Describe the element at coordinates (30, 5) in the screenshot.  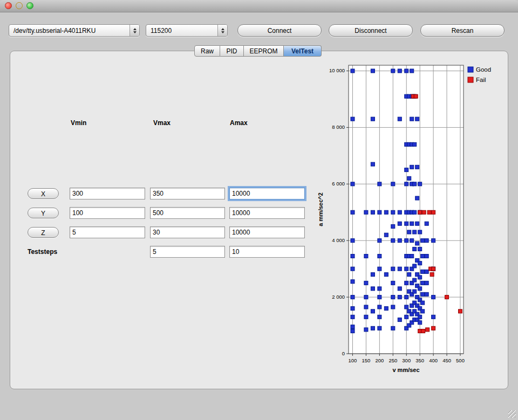
I see `zoom-button` at that location.